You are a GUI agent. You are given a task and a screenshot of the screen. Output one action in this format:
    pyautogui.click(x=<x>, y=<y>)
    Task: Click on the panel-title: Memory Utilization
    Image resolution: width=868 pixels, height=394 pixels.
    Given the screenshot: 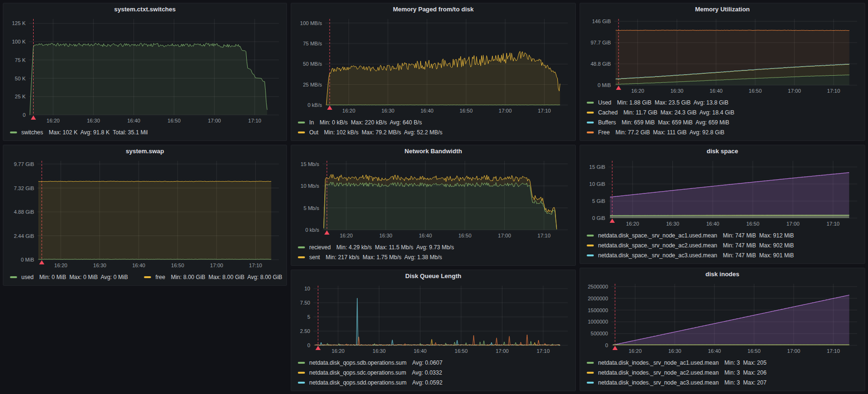 What is the action you would take?
    pyautogui.click(x=723, y=9)
    